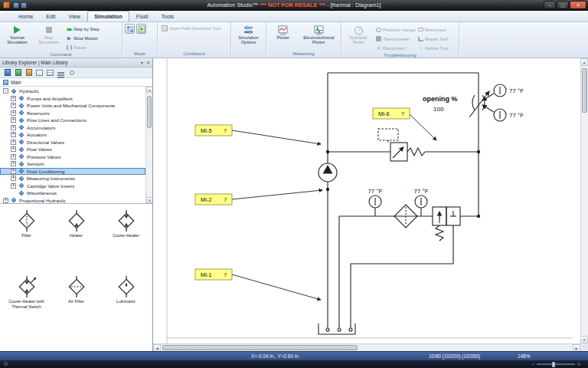  I want to click on panel-menu-icon: ▾, so click(142, 63).